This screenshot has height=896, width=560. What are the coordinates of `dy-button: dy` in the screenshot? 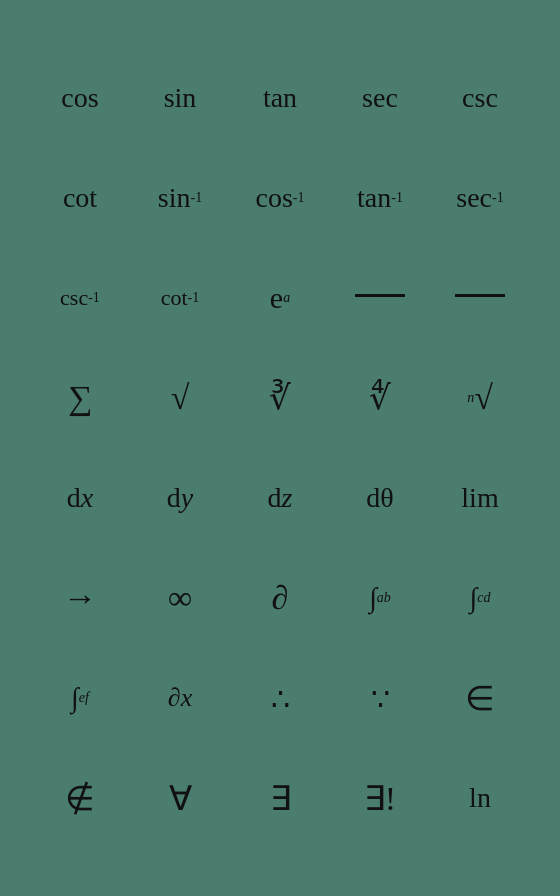 It's located at (180, 498).